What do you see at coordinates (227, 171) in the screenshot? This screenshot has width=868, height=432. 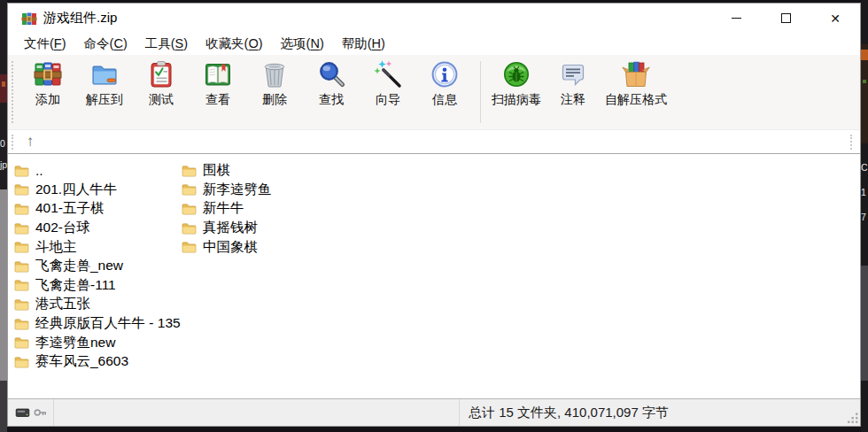 I see `list-item: 围棋` at bounding box center [227, 171].